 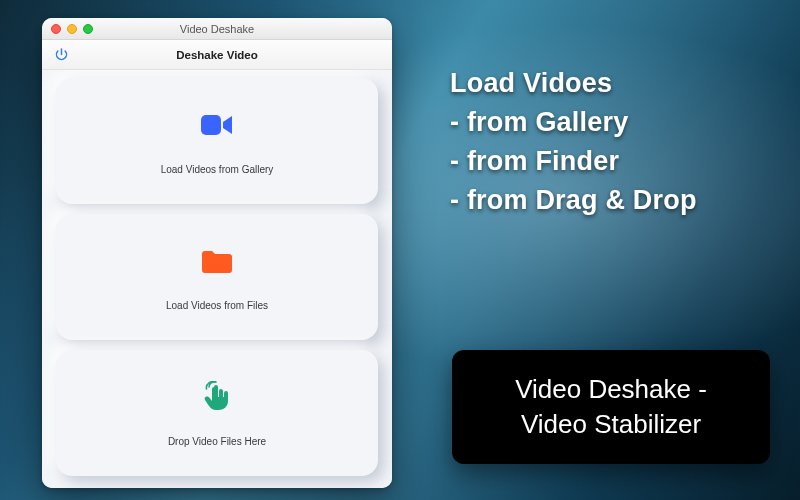 I want to click on promo-line: Load Vidoes, so click(x=574, y=84).